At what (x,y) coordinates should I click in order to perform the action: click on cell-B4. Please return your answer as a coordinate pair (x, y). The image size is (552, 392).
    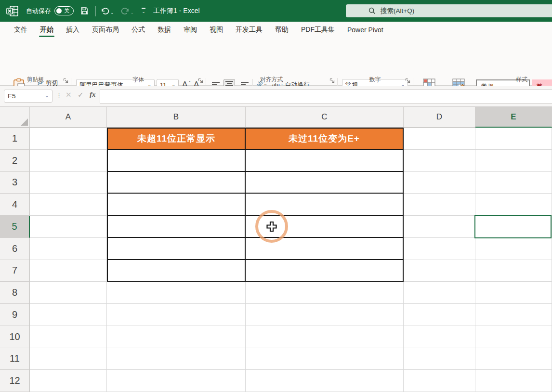
    Looking at the image, I should click on (176, 205).